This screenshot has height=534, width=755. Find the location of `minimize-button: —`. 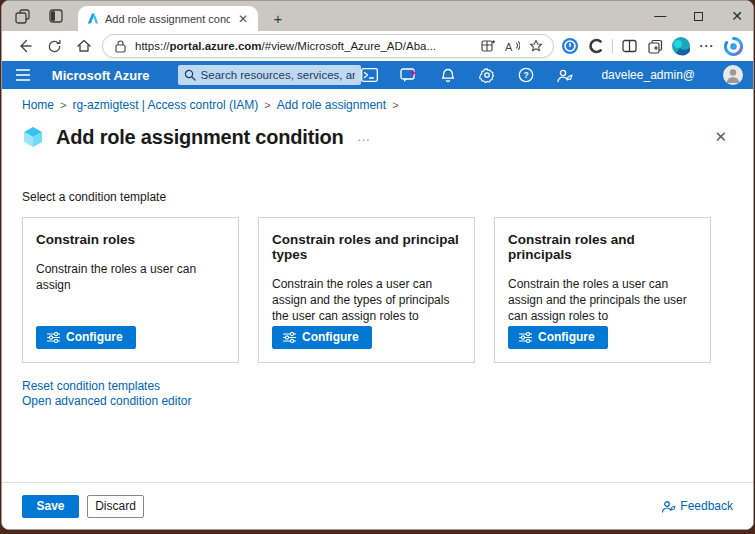

minimize-button: — is located at coordinates (660, 16).